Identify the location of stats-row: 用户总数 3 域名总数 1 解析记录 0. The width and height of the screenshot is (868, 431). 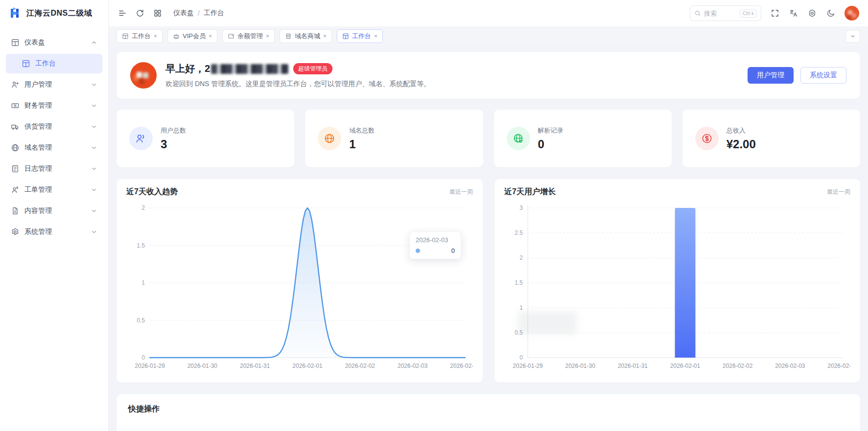
(489, 138).